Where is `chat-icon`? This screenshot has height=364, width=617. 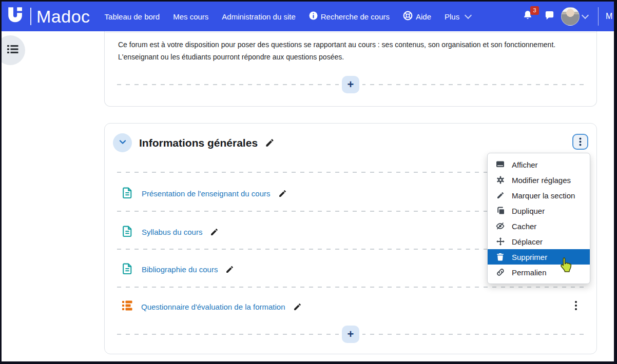
chat-icon is located at coordinates (549, 16).